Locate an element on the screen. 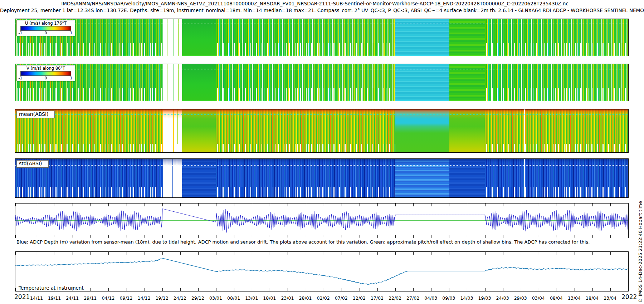 This screenshot has height=304, width=644. x-axis-date-label: 09/12 is located at coordinates (126, 298).